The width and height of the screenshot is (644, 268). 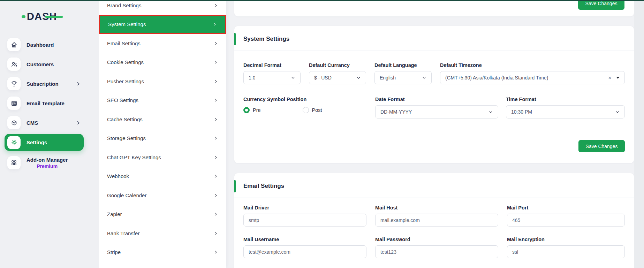 I want to click on mail-host-label: Mail Host, so click(x=437, y=208).